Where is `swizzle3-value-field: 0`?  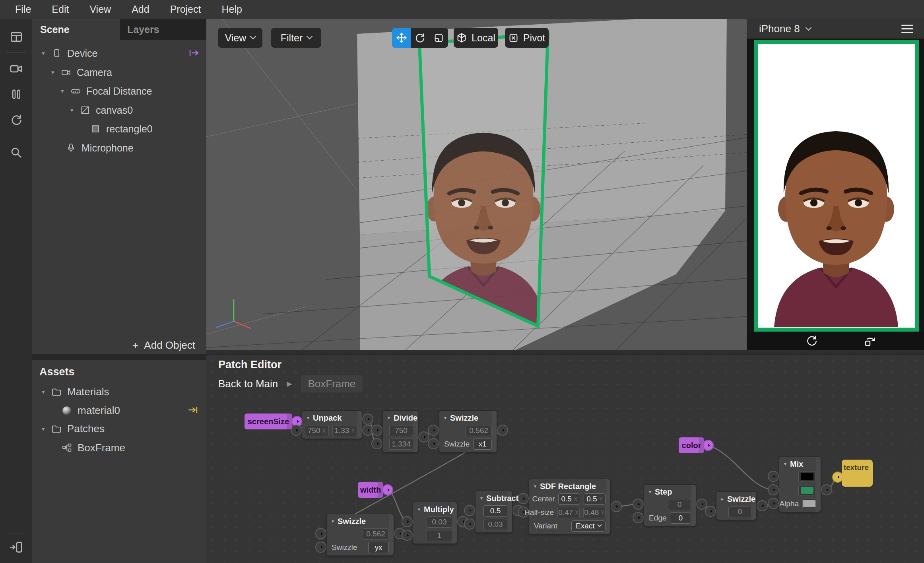 swizzle3-value-field: 0 is located at coordinates (740, 512).